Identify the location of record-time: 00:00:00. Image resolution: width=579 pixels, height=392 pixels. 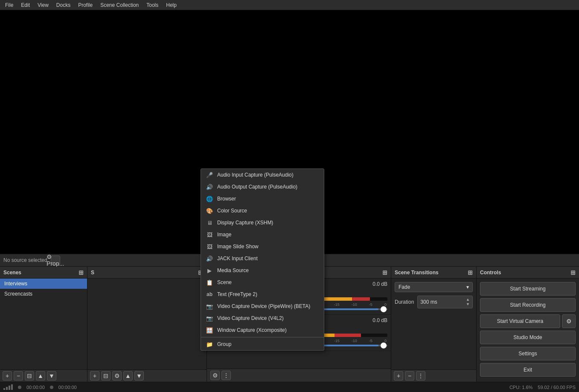
(67, 387).